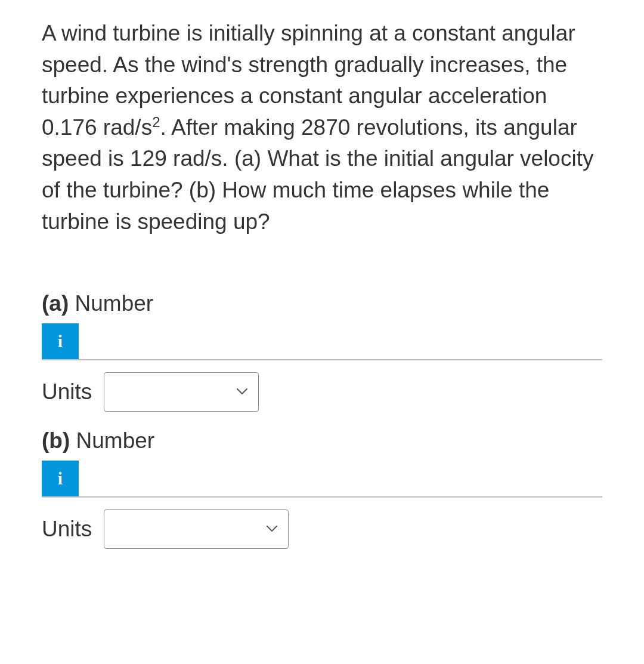  What do you see at coordinates (55, 303) in the screenshot?
I see `part-a-prefix: (a)` at bounding box center [55, 303].